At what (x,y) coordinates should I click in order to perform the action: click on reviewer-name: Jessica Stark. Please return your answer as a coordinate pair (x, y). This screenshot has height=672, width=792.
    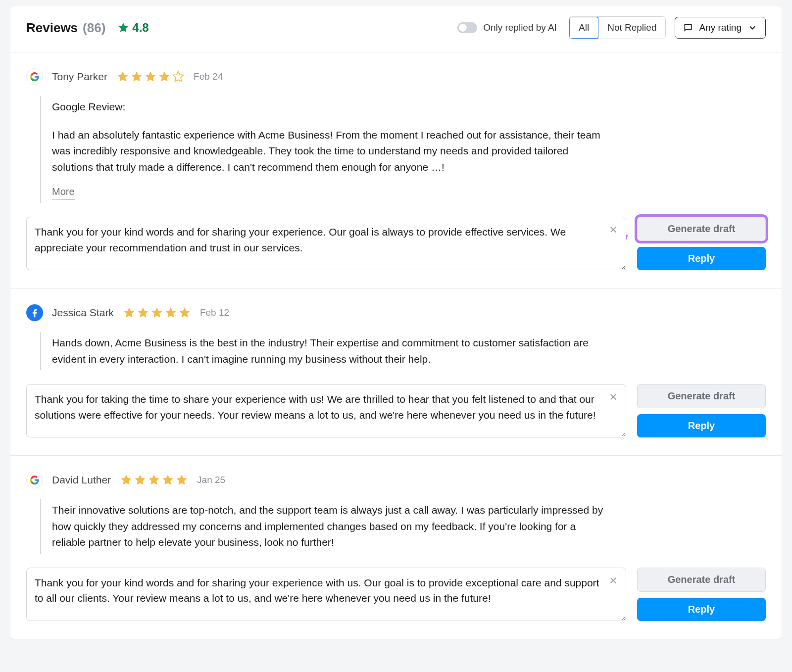
    Looking at the image, I should click on (83, 313).